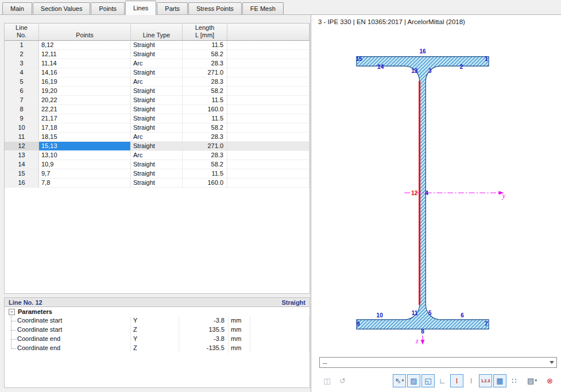  I want to click on parameters-group-row: − Parameters, so click(157, 312).